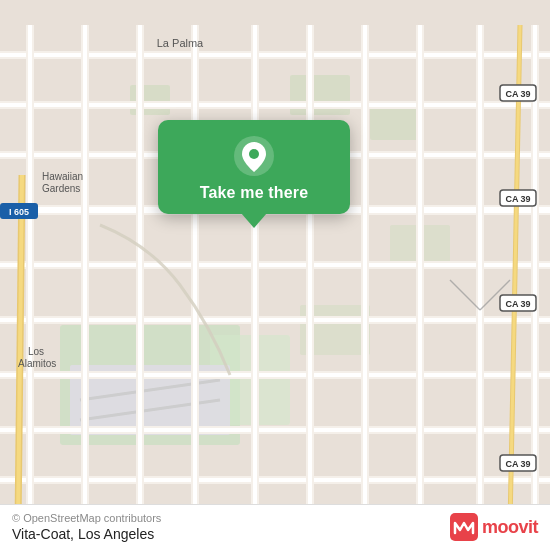  Describe the element at coordinates (19, 212) in the screenshot. I see `svg-text: I 605` at that location.